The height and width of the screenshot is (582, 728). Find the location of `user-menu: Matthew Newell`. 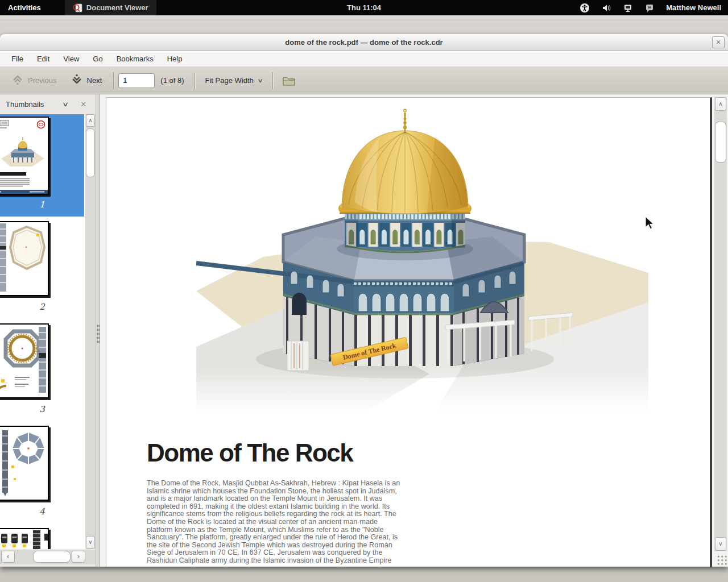

user-menu: Matthew Newell is located at coordinates (694, 8).